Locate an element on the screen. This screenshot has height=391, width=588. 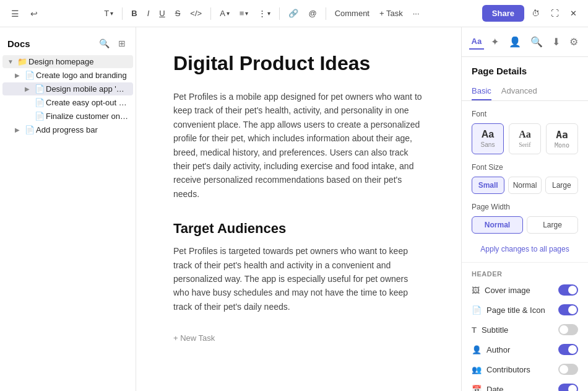
panel-icon-download: ⬇ is located at coordinates (556, 42).